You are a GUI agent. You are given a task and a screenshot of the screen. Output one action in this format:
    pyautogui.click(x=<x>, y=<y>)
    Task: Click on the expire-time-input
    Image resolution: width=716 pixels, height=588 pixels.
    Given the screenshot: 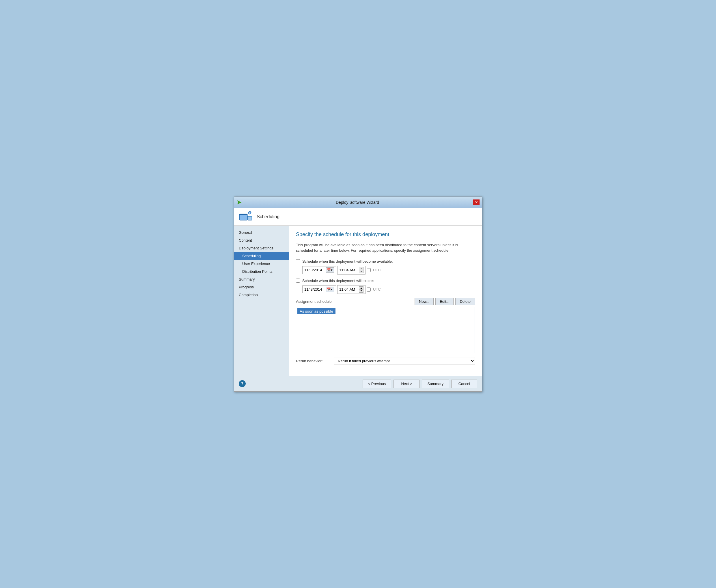 What is the action you would take?
    pyautogui.click(x=349, y=289)
    